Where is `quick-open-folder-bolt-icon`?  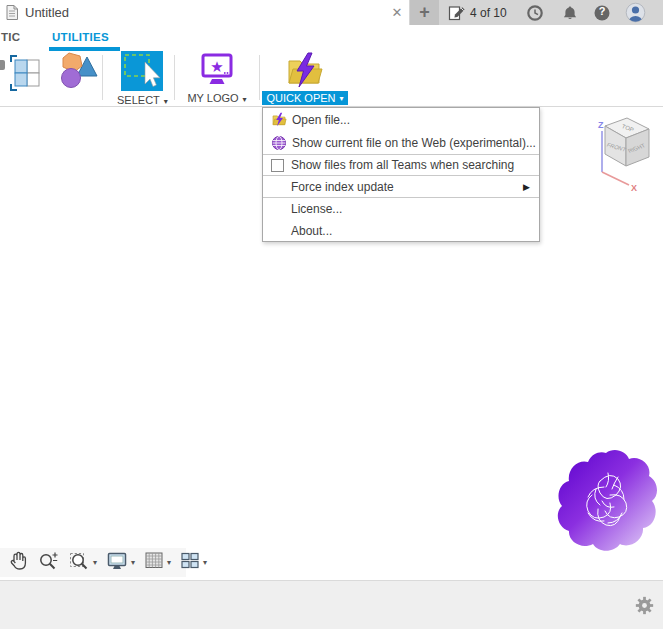
quick-open-folder-bolt-icon is located at coordinates (304, 72).